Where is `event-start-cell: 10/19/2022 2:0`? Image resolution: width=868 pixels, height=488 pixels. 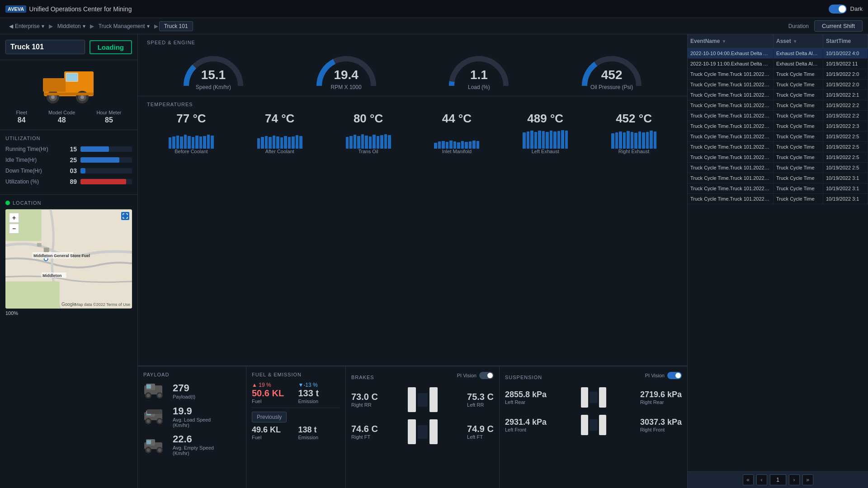
event-start-cell: 10/19/2022 2:0 is located at coordinates (845, 74).